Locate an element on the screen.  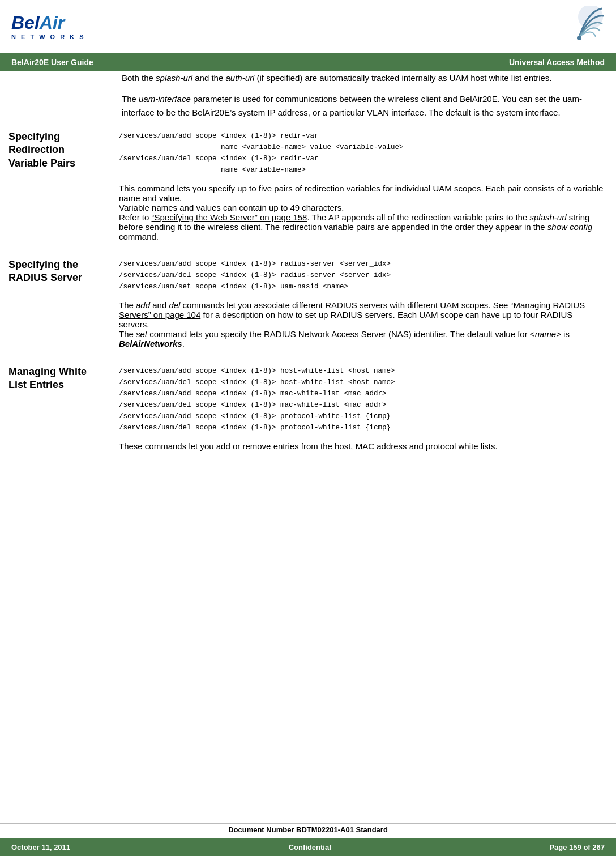
logo-networks: N E T W O R K S is located at coordinates (49, 37).